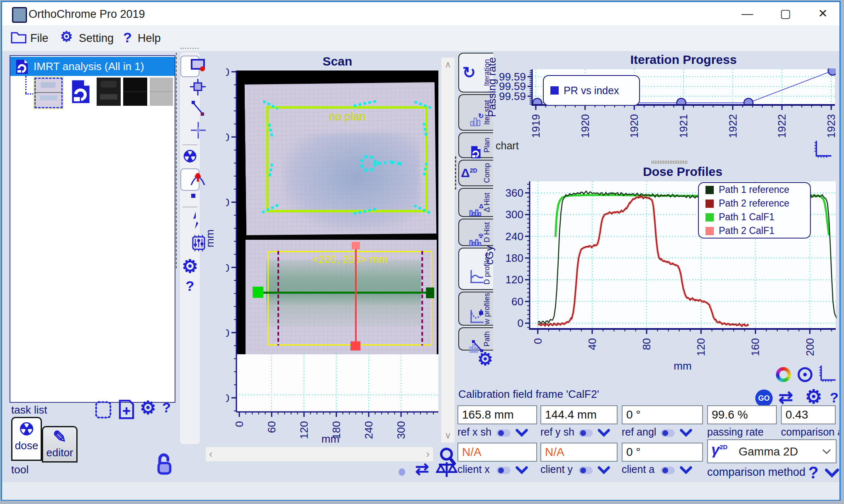 This screenshot has height=504, width=844. Describe the element at coordinates (514, 258) in the screenshot. I see `svg-text: 180` at that location.